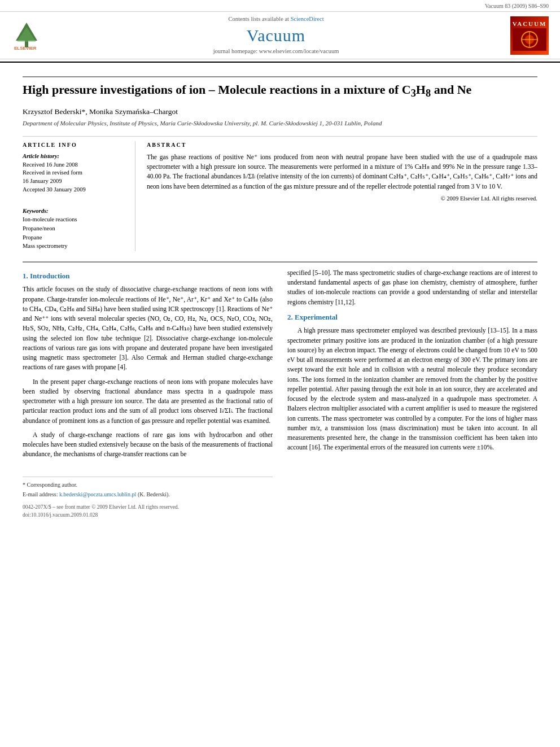 The image size is (560, 747). I want to click on article-title: High pressure investigations of ion – Mo…, so click(280, 91).